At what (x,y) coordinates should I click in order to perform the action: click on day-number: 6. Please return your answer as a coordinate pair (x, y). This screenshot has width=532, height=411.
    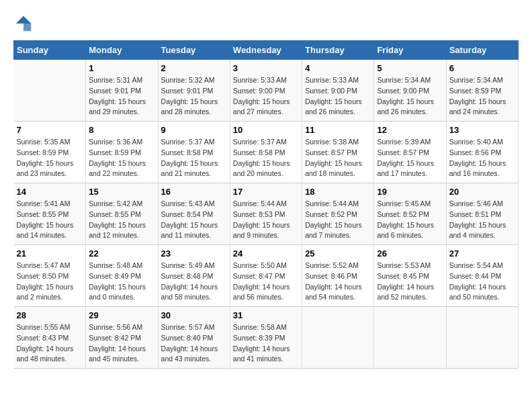
    Looking at the image, I should click on (482, 68).